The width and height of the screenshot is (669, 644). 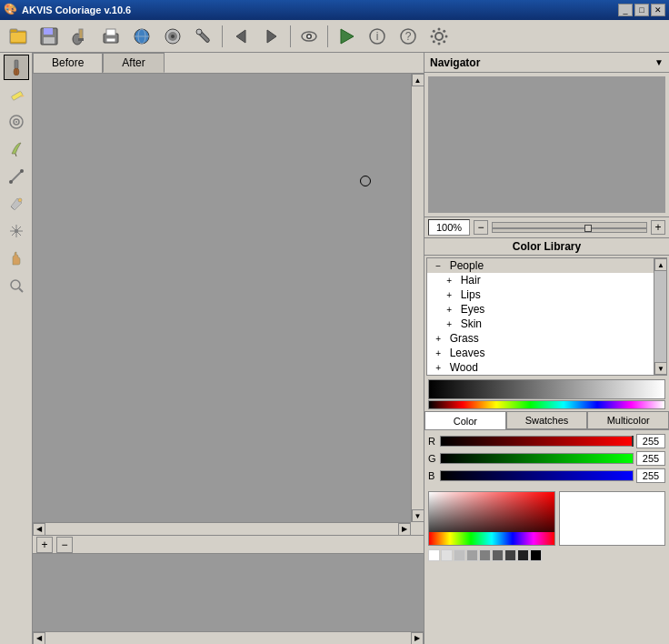 I want to click on color-spectrum-bar, so click(x=547, y=405).